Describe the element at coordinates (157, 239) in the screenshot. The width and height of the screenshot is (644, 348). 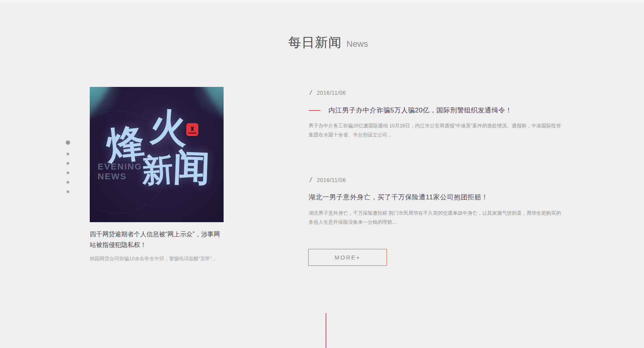
I see `featured-news-title: 四千网贷逾期者个人信息被“网上示众”，涉事网站被指侵犯隐私权！` at that location.